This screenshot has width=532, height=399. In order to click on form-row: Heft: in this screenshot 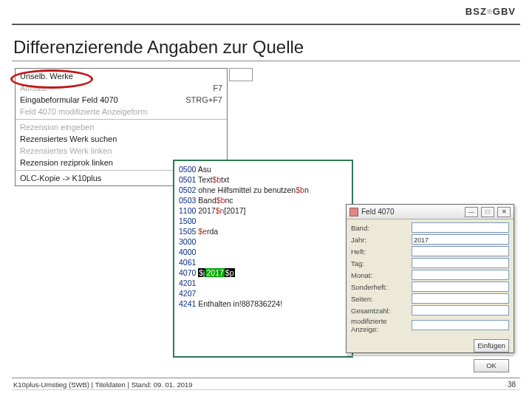, I will do `click(430, 251)`.